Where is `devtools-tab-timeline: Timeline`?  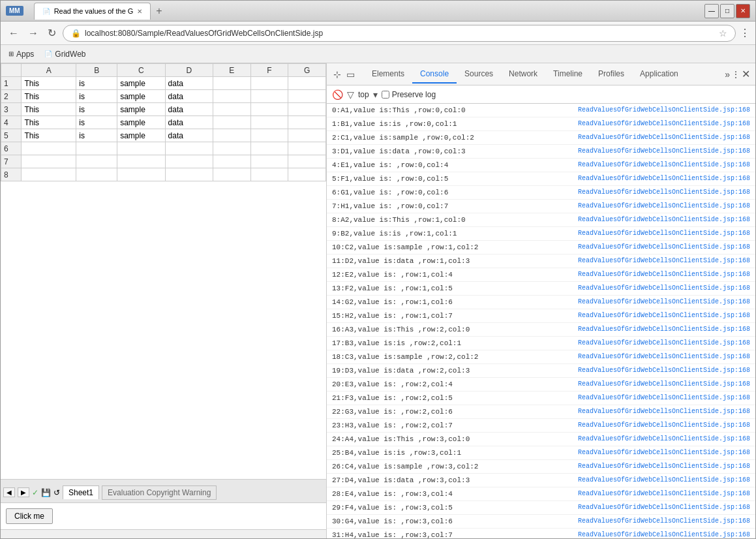 devtools-tab-timeline: Timeline is located at coordinates (567, 74).